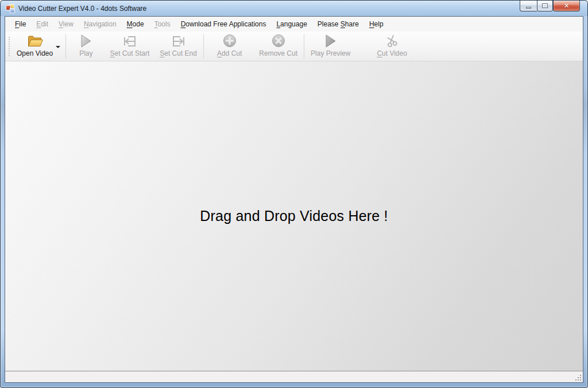 The image size is (588, 388). Describe the element at coordinates (294, 8) in the screenshot. I see `title-bar: Video Cutter Expert V4.0 - 4dots Softwar…` at that location.